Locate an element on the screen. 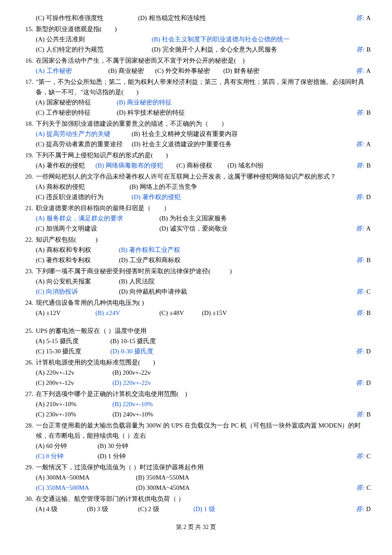 This screenshot has height=555, width=392. option: (D) 诚实守信，爱岗敬业 is located at coordinates (198, 228).